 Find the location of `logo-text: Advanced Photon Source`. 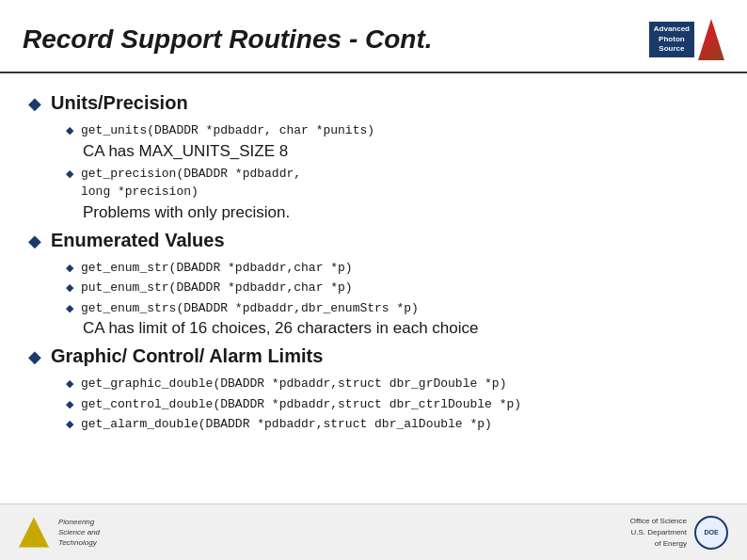

logo-text: Advanced Photon Source is located at coordinates (672, 40).